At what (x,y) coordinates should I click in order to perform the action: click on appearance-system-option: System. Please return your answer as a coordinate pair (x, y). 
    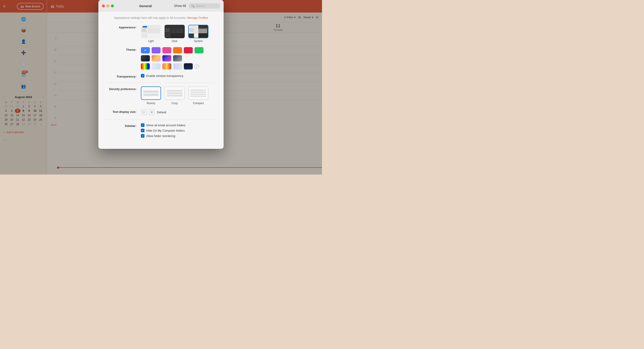
    Looking at the image, I should click on (198, 34).